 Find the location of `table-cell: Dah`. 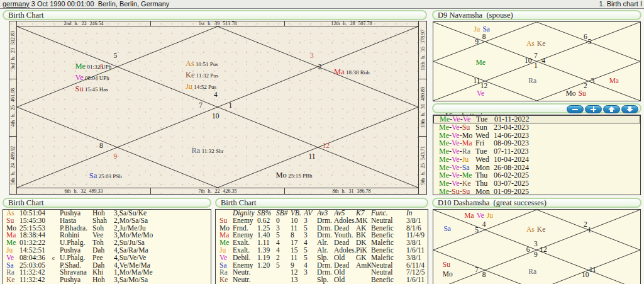

table-cell: Dah is located at coordinates (103, 251).